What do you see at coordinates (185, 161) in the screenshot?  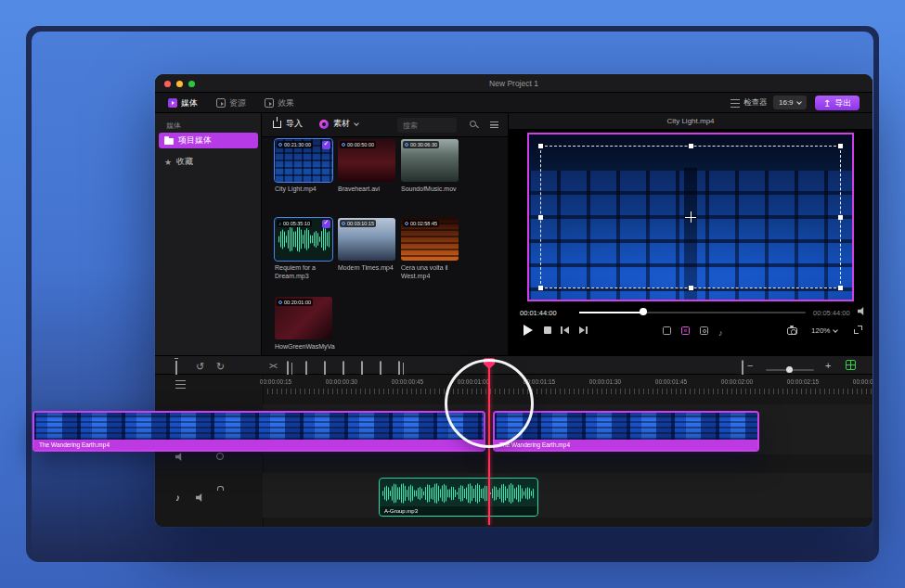 I see `favorites-label: 收藏` at bounding box center [185, 161].